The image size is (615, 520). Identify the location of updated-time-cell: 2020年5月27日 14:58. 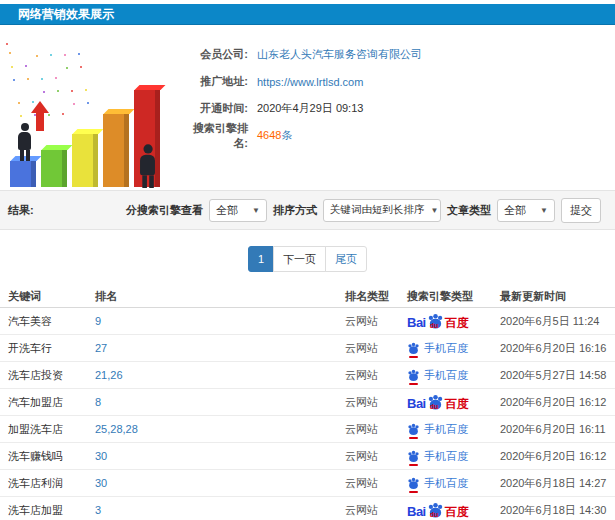
(558, 376).